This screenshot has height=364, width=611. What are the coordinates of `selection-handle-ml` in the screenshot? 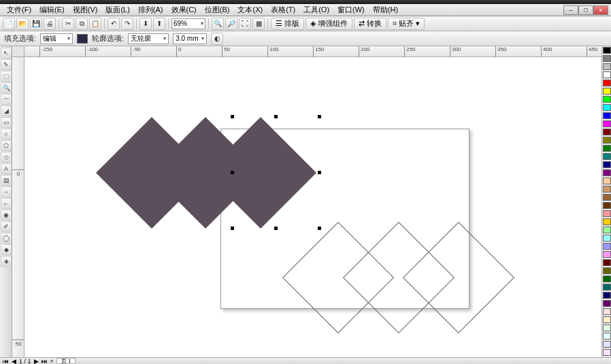 It's located at (233, 173).